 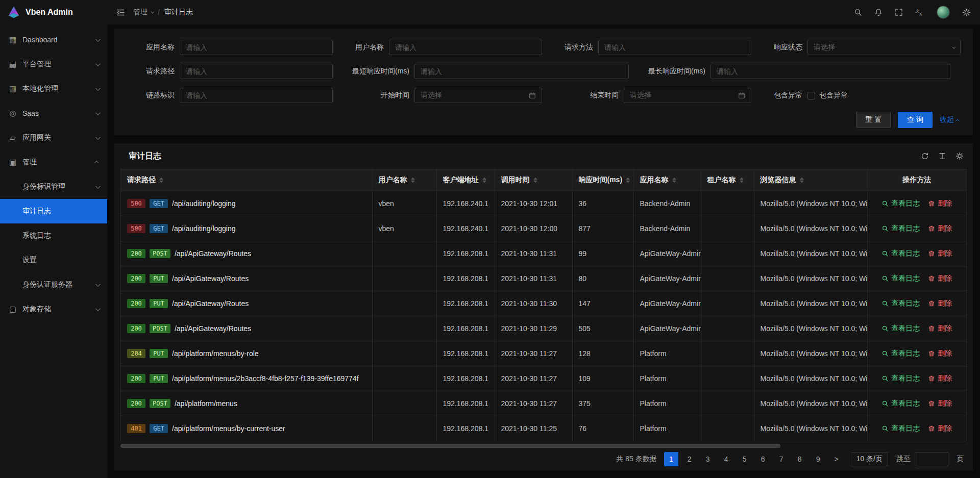 I want to click on page-button: 1, so click(x=671, y=459).